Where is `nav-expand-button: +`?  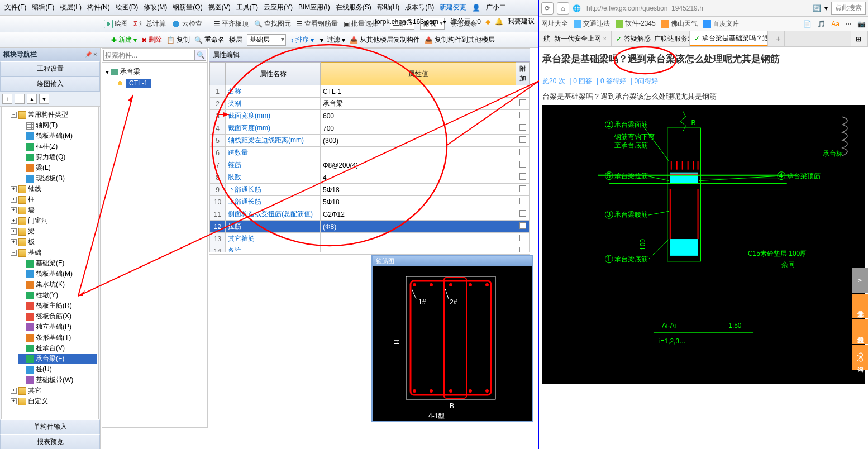
nav-expand-button: + is located at coordinates (7, 99).